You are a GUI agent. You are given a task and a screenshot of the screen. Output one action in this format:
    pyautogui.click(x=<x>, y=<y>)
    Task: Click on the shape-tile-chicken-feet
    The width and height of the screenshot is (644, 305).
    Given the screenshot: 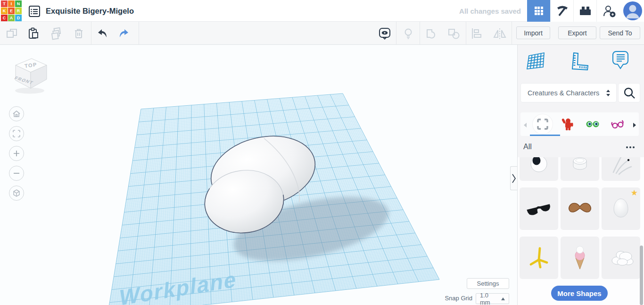 What is the action you would take?
    pyautogui.click(x=539, y=258)
    